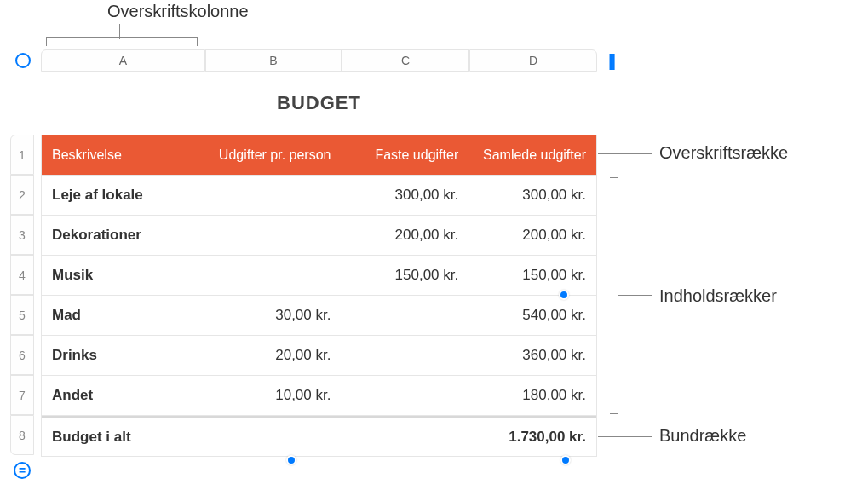  Describe the element at coordinates (319, 61) in the screenshot. I see `column-headers: A B C D` at that location.